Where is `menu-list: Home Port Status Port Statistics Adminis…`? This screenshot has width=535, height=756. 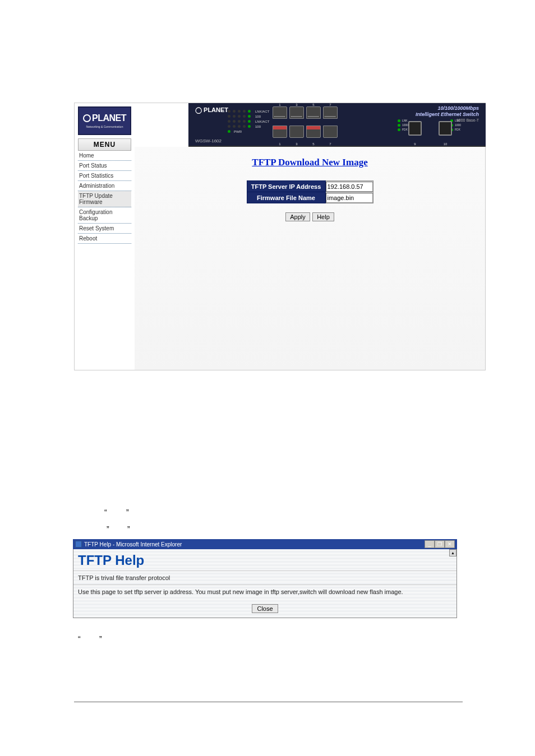
menu-list: Home Port Status Port Statistics Adminis… is located at coordinates (104, 197).